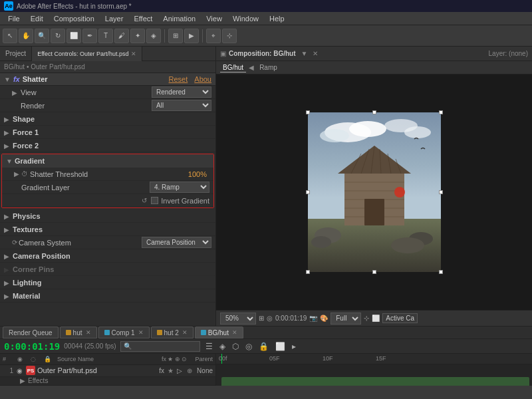 Image resolution: width=532 pixels, height=399 pixels. What do you see at coordinates (88, 332) in the screenshot?
I see `btab-hut-close: ✕` at bounding box center [88, 332].